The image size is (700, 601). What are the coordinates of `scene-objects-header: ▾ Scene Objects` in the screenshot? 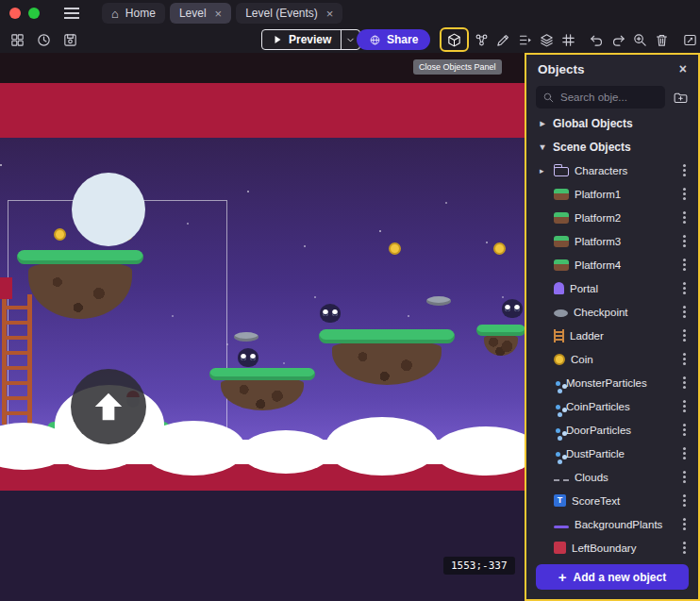 It's located at (612, 147).